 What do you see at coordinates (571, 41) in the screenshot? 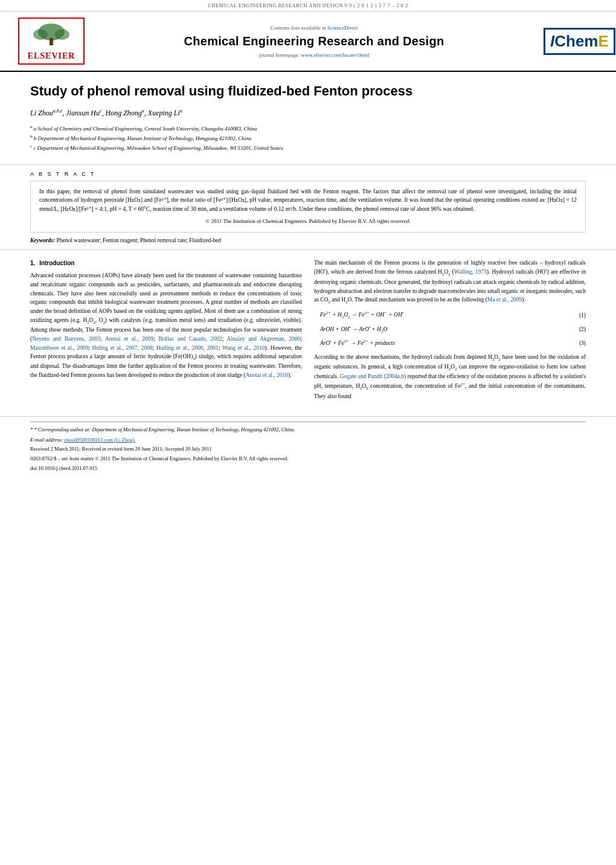
I see `ichem-logo-container: IChemE` at bounding box center [571, 41].